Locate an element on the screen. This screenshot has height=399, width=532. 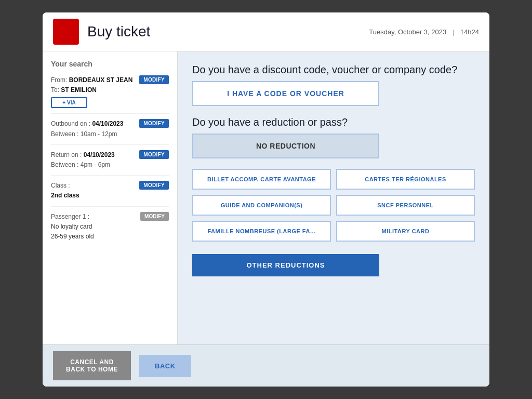
date: Tuesday, October 3, 2023 is located at coordinates (407, 32).